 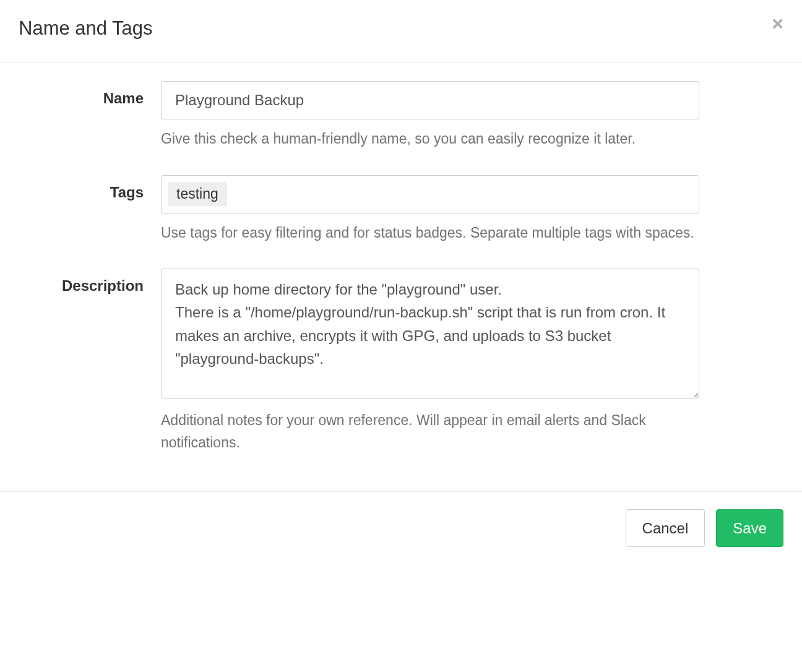 I want to click on name-help-text: Give this check a human-friendly name, s…, so click(x=430, y=139).